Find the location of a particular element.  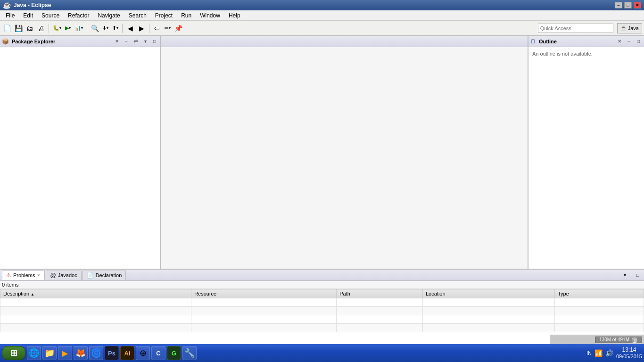

title-bar-text: Java - Eclipse is located at coordinates (32, 5).